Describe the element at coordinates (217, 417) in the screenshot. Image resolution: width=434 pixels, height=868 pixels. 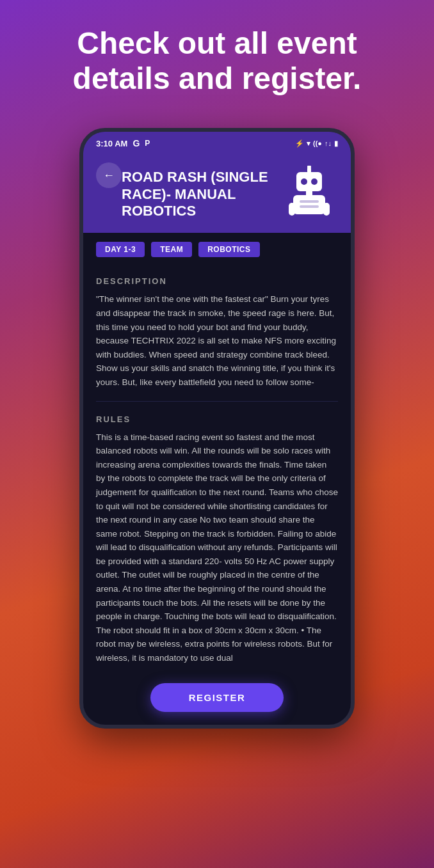
I see `rules-title: RULES` at that location.